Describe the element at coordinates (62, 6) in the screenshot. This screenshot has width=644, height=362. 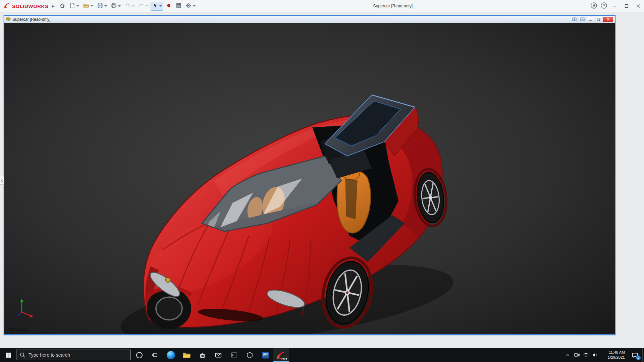
I see `home-icon` at that location.